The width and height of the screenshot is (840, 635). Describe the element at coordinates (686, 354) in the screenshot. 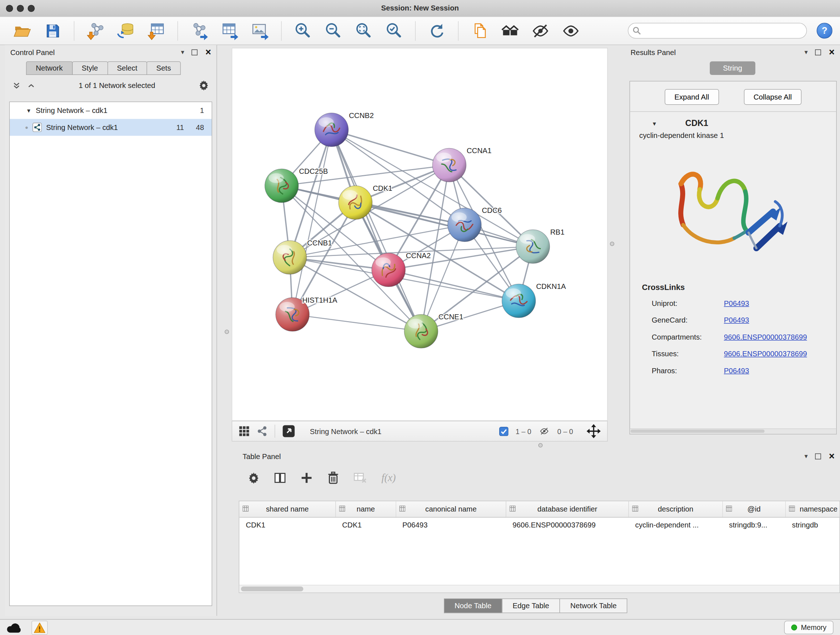

I see `crosslink-label: Tissues:` at that location.